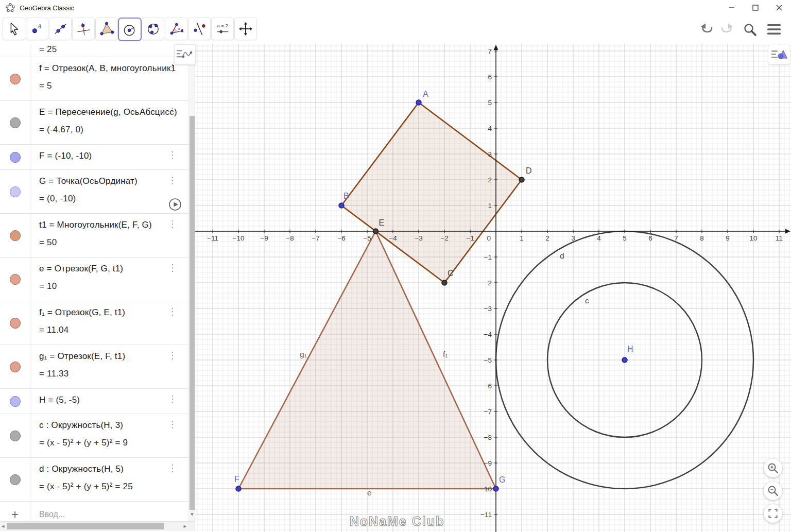 This screenshot has height=532, width=791. What do you see at coordinates (246, 29) in the screenshot?
I see `move-graphics-tool` at bounding box center [246, 29].